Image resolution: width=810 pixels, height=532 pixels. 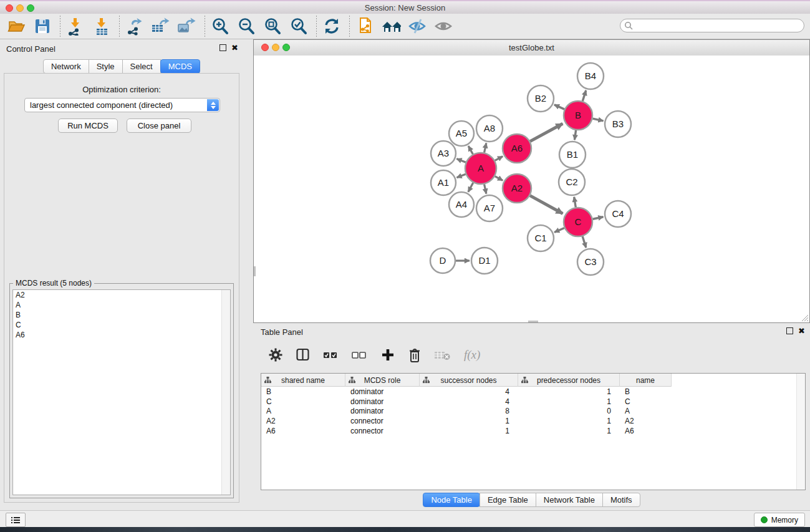 I want to click on table-cell: B, so click(x=646, y=392).